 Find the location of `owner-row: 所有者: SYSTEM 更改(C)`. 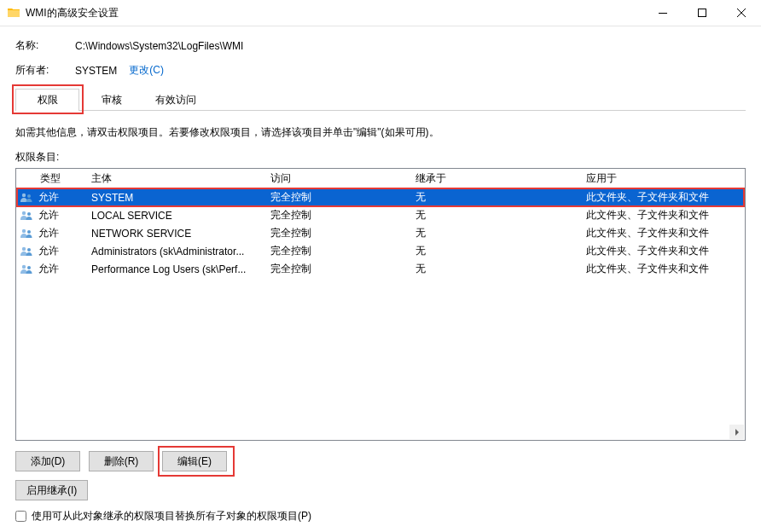

owner-row: 所有者: SYSTEM 更改(C) is located at coordinates (380, 70).